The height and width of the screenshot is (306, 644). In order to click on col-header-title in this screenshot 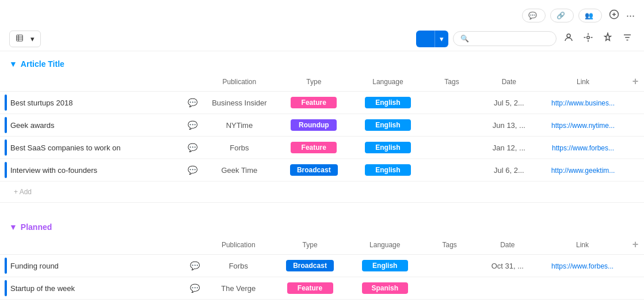, I will do `click(101, 82)`.